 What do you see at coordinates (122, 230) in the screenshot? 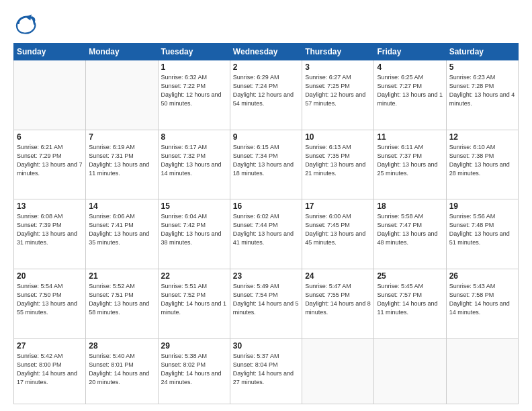
I see `day-detail: Sunrise: 6:06 AMSunset: 7:41 PMDaylight:…` at bounding box center [122, 230].